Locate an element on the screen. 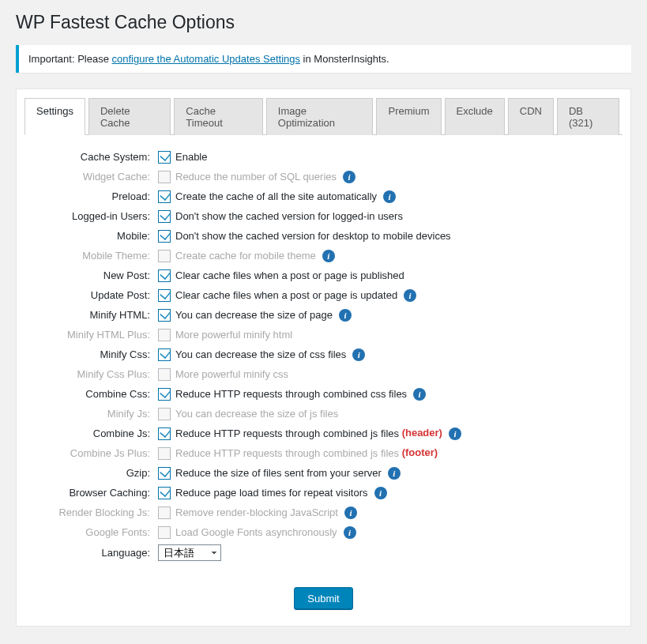 This screenshot has width=647, height=644. language-select: 日本語 is located at coordinates (190, 553).